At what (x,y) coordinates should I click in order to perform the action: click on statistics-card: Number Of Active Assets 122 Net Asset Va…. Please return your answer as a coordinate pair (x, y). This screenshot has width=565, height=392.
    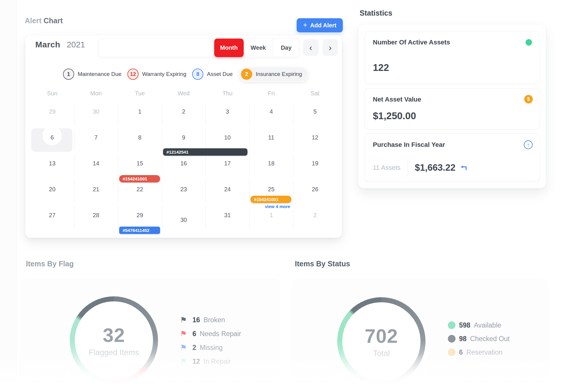
    Looking at the image, I should click on (452, 107).